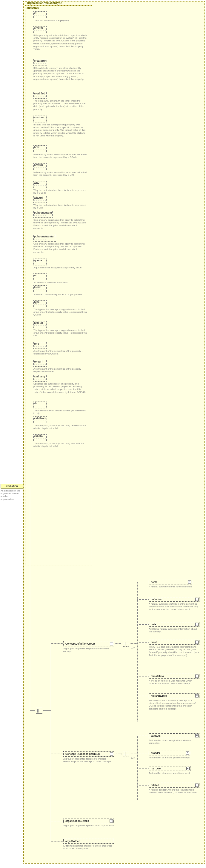 The image size is (206, 868). What do you see at coordinates (40, 262) in the screenshot?
I see `attribute-label: qcode= = = = = =` at bounding box center [40, 262].